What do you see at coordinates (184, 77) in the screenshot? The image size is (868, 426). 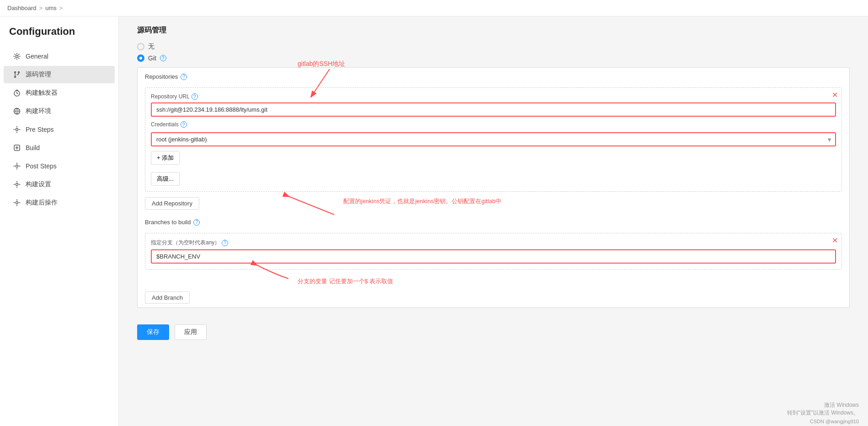 I see `repositories-help-icon: ?` at bounding box center [184, 77].